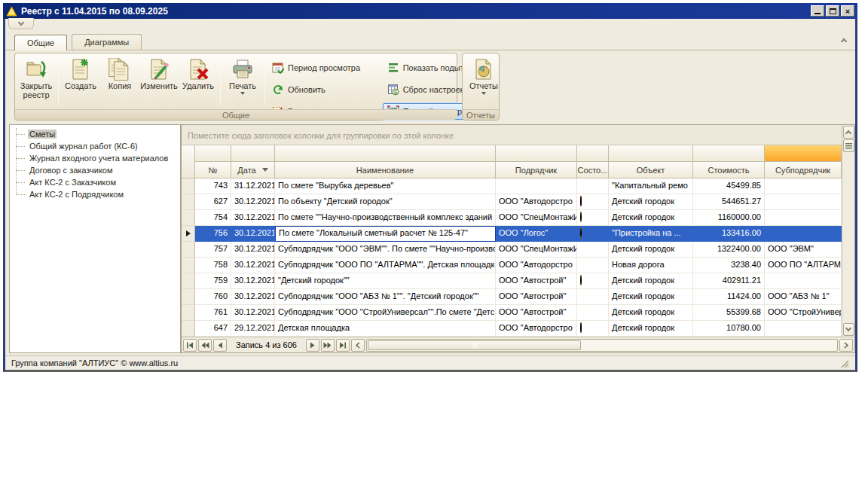 The image size is (868, 488). I want to click on nav-prev-page-button, so click(205, 345).